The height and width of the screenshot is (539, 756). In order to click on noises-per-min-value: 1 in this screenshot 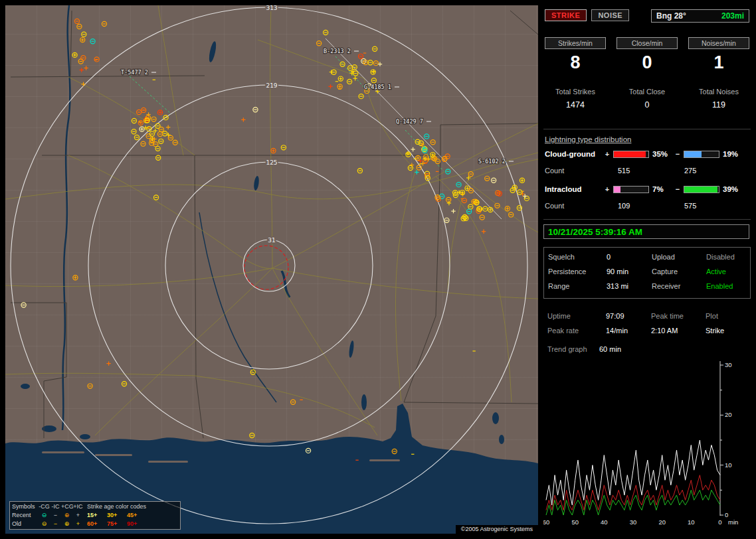, I will do `click(719, 62)`.